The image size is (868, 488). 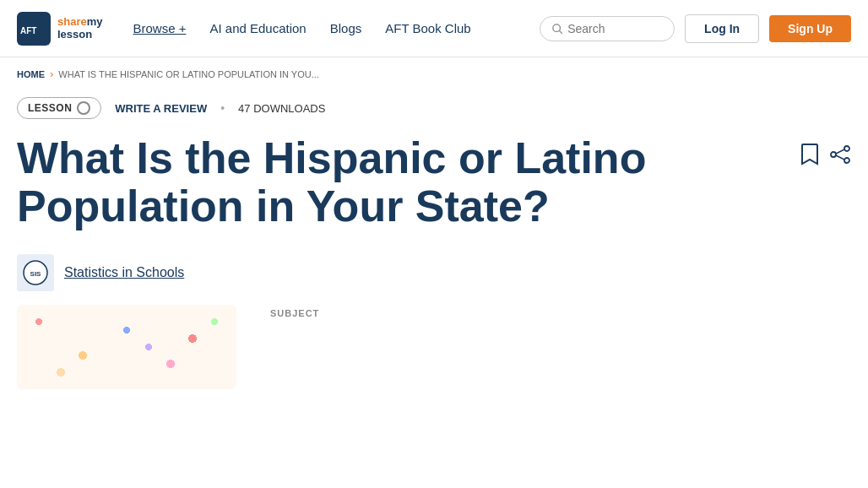 I want to click on lesson-badge: LESSON, so click(x=59, y=108).